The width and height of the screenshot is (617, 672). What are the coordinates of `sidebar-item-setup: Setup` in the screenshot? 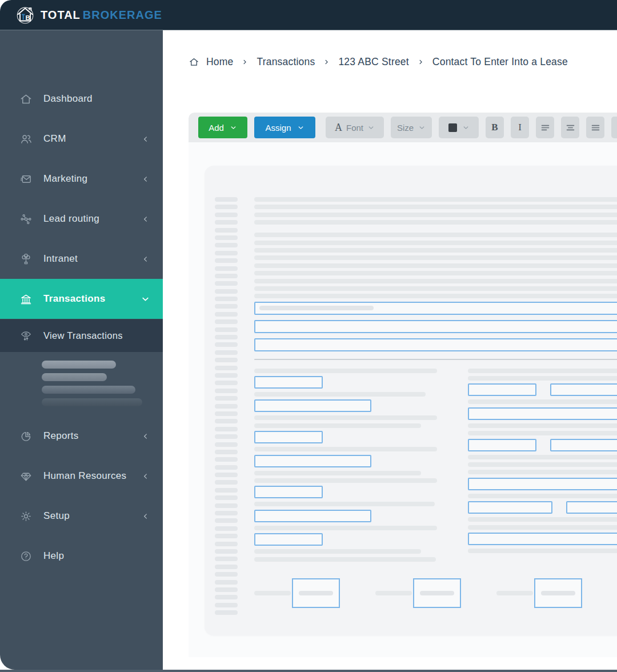 It's located at (81, 516).